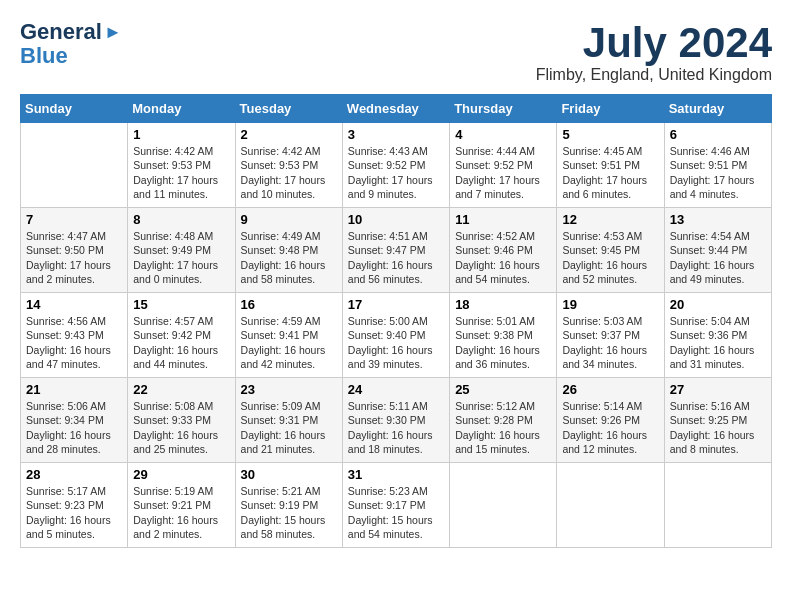 This screenshot has width=792, height=612. I want to click on calendar-cell: 14Sunrise: 4:56 AM Sunset: 9:43 PM Dayli…, so click(74, 336).